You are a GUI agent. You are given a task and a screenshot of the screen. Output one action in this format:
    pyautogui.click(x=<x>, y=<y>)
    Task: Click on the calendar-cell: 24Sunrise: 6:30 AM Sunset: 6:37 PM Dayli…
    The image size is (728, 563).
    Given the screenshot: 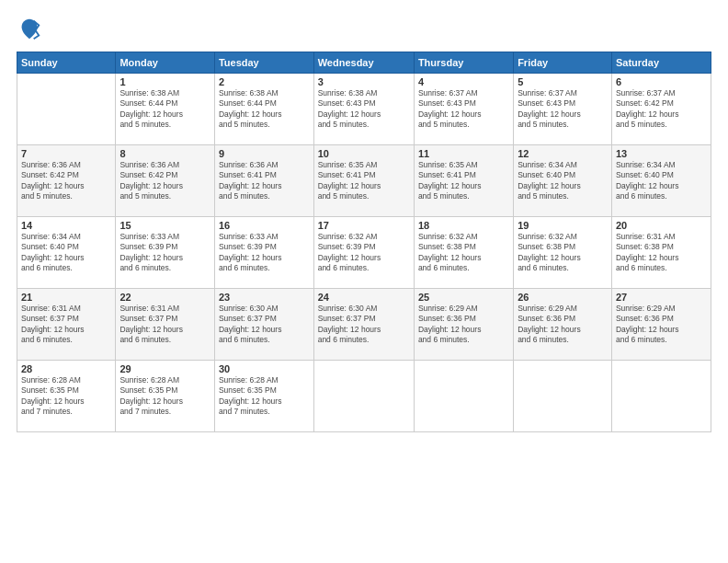 What is the action you would take?
    pyautogui.click(x=364, y=325)
    